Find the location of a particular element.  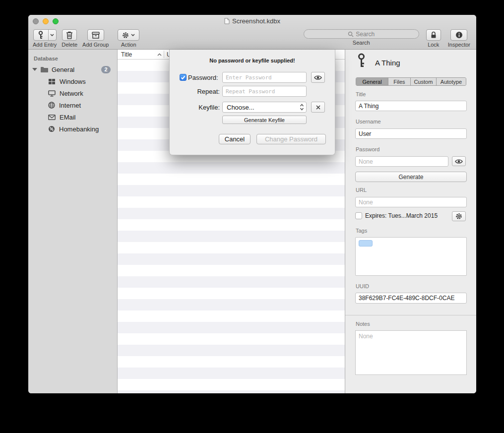

eye-icon is located at coordinates (318, 77).